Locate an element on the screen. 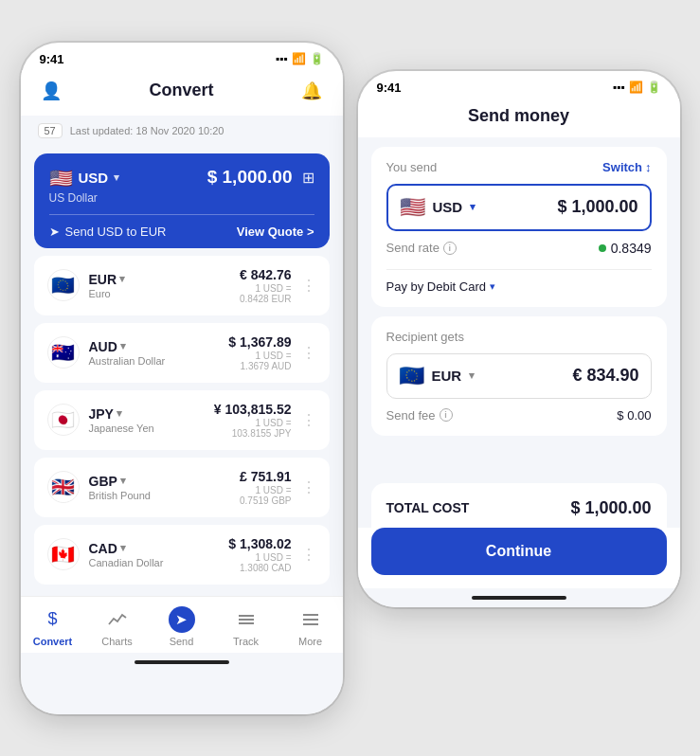  aud-code: AUD ▾ is located at coordinates (127, 347).